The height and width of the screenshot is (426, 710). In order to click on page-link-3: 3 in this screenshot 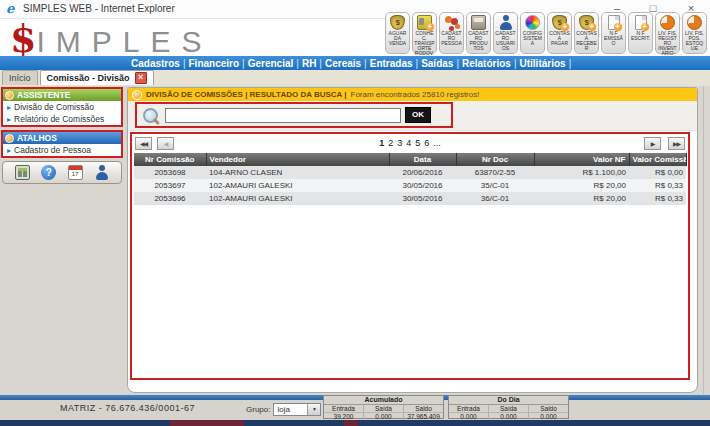, I will do `click(400, 143)`.